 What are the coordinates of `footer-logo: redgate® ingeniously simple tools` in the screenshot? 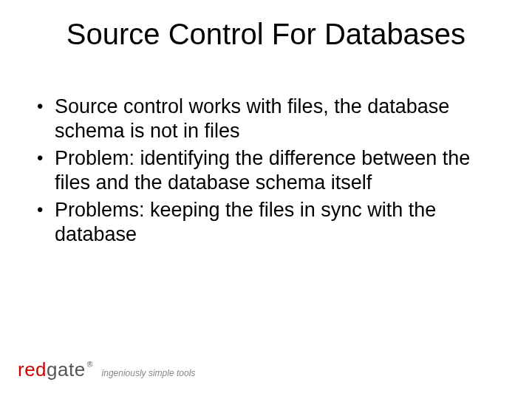 It's located at (106, 369).